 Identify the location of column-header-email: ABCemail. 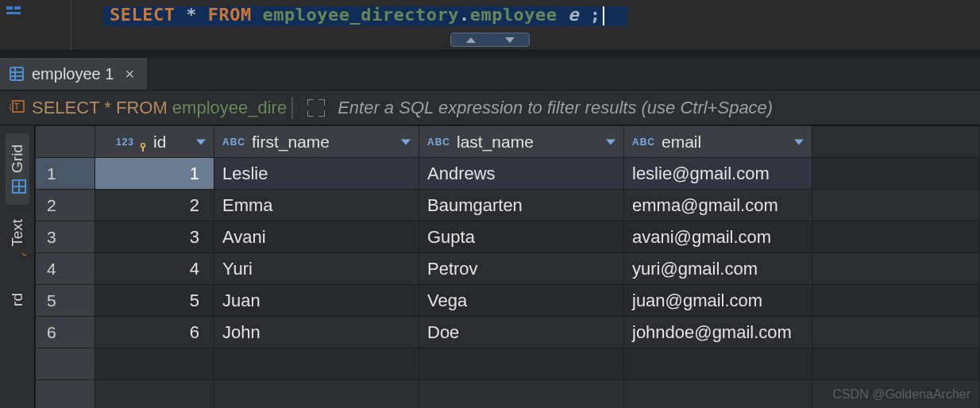
(718, 142).